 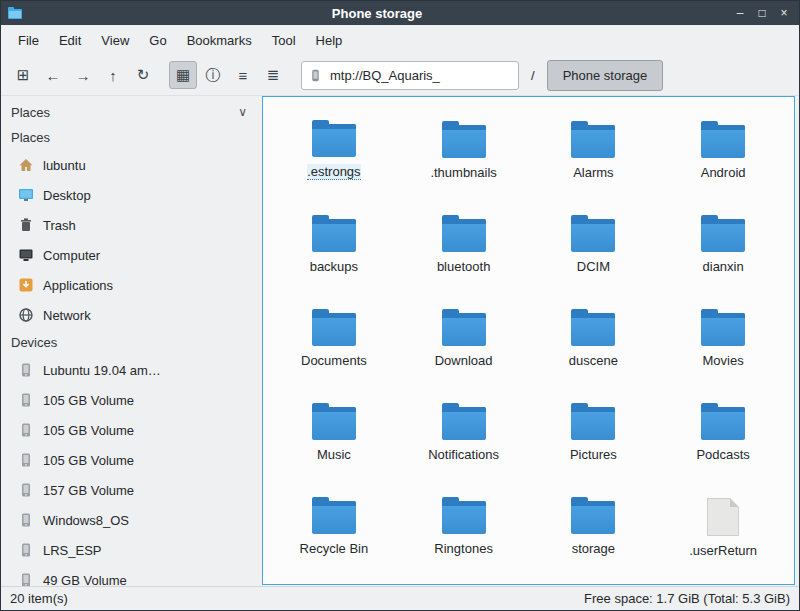 What do you see at coordinates (131, 400) in the screenshot?
I see `sidebar-device-volume-1: 105 GB Volume` at bounding box center [131, 400].